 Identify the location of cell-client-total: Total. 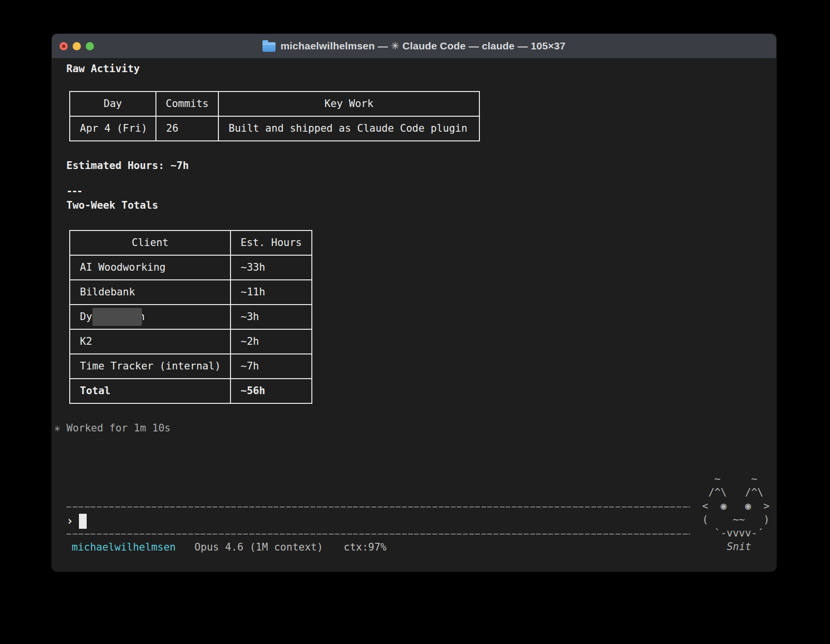
(150, 391).